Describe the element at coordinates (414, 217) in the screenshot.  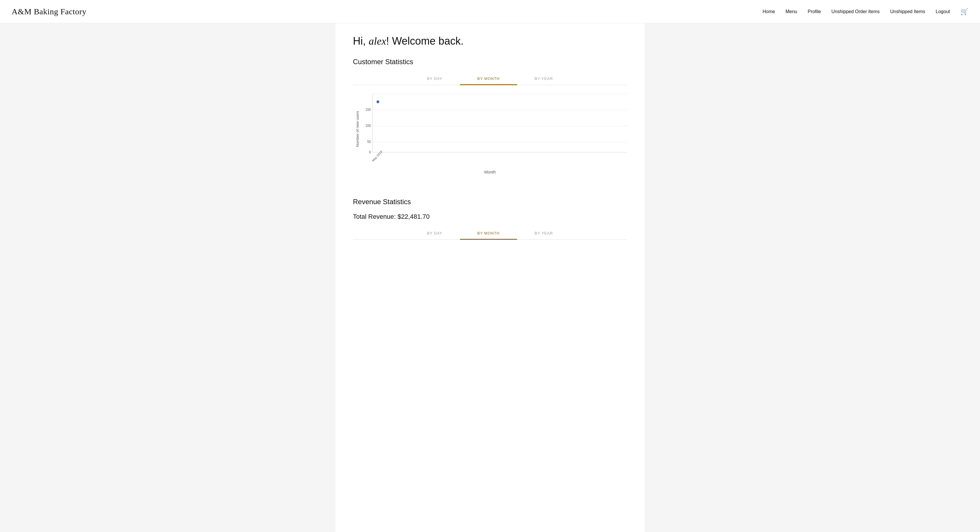
I see `total-revenue-value: $22,481.70` at that location.